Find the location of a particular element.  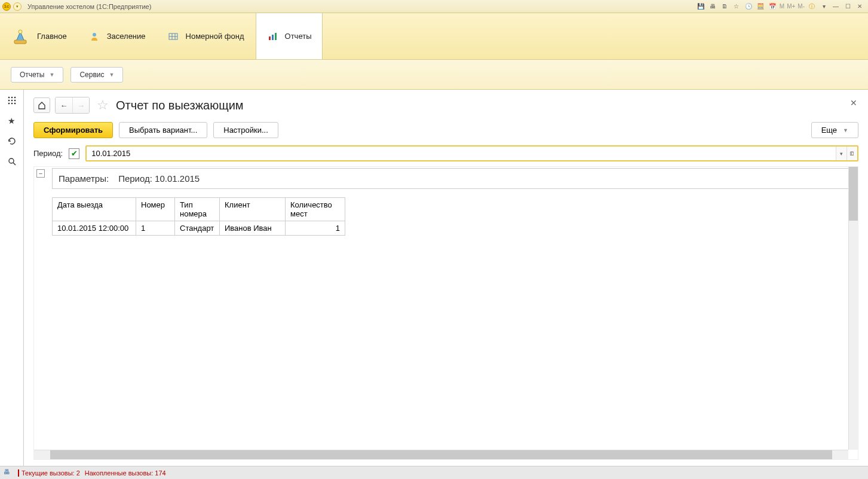

minimize-icon: — is located at coordinates (836, 7).